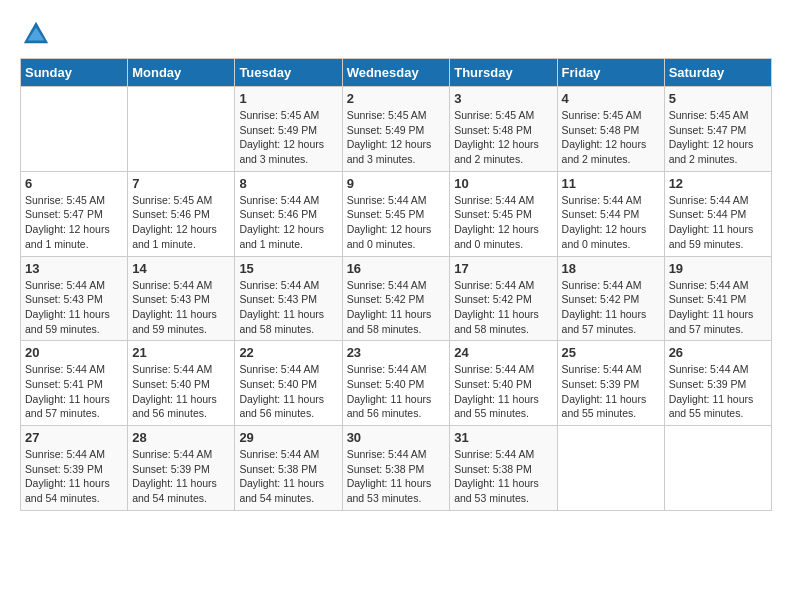 The width and height of the screenshot is (792, 612). Describe the element at coordinates (610, 214) in the screenshot. I see `calendar-cell: 11Sunrise: 5:44 AMSunset: 5:44 PMDayligh…` at that location.